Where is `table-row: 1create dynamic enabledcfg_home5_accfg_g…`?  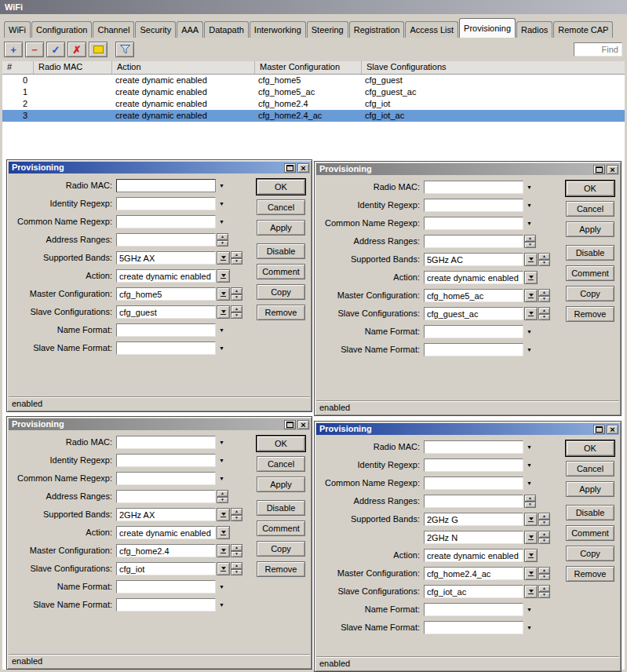 table-row: 1create dynamic enabledcfg_home5_accfg_g… is located at coordinates (314, 93).